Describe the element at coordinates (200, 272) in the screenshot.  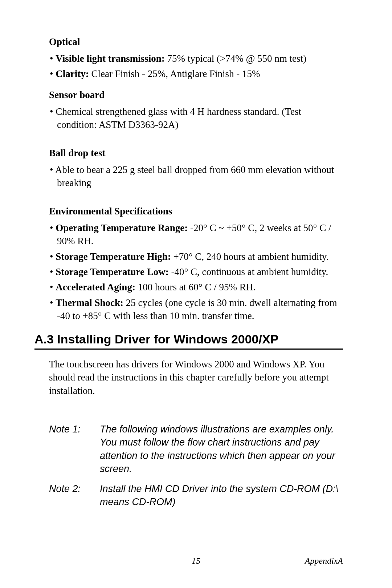
I see `list-item: Storage Temperature Low: -40° C, continu…` at that location.